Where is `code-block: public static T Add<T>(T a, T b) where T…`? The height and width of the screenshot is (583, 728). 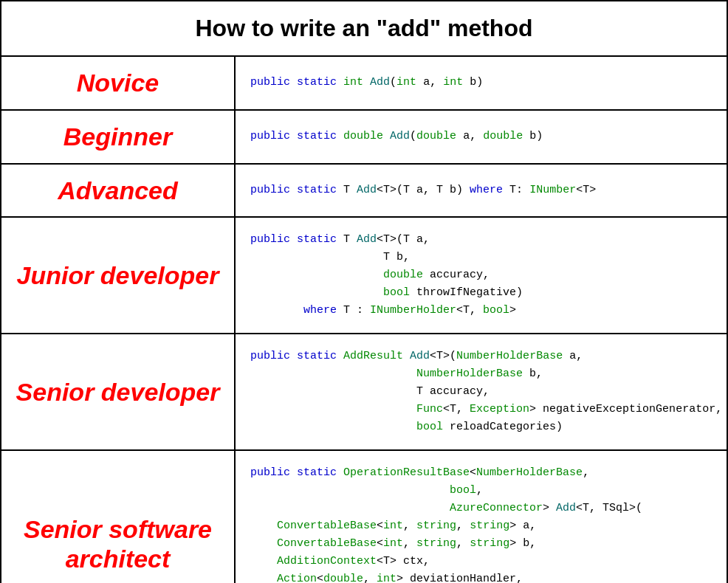 code-block: public static T Add<T>(T a, T b) where T… is located at coordinates (423, 190).